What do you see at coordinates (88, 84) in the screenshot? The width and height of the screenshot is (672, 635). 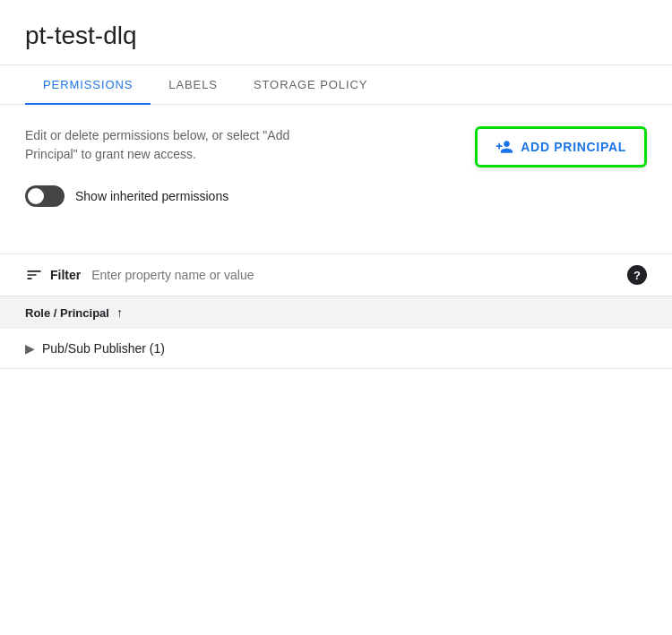 I see `tab-permissions: PERMISSIONS` at bounding box center [88, 84].